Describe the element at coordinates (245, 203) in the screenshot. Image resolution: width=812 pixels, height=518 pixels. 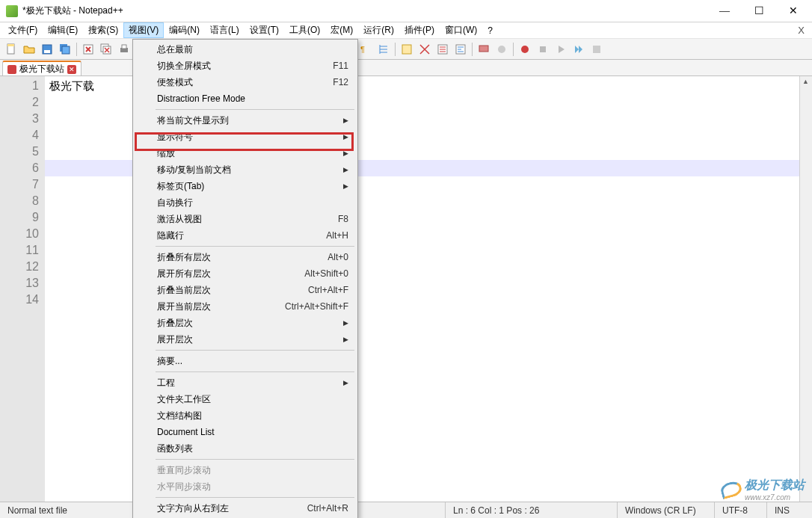
I see `menu-wordwrap: 自动换行` at that location.